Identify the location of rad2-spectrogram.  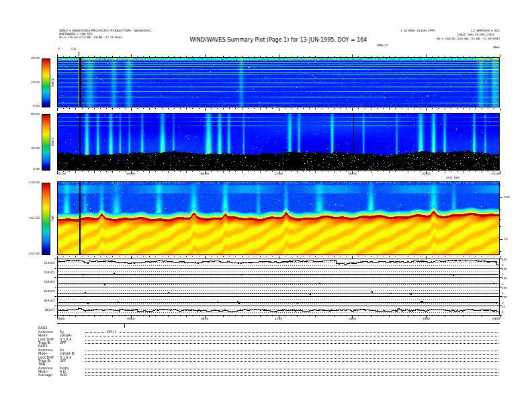
(278, 82).